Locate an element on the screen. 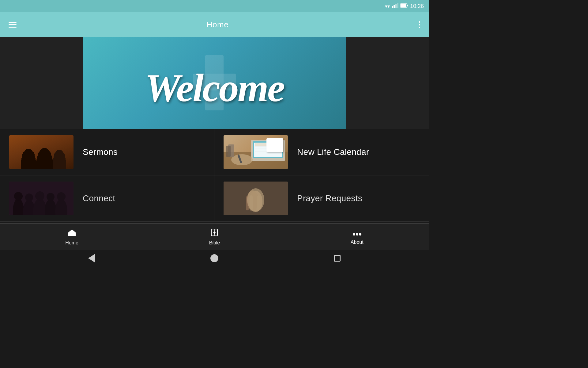 The height and width of the screenshot is (368, 588). connect-image is located at coordinates (41, 198).